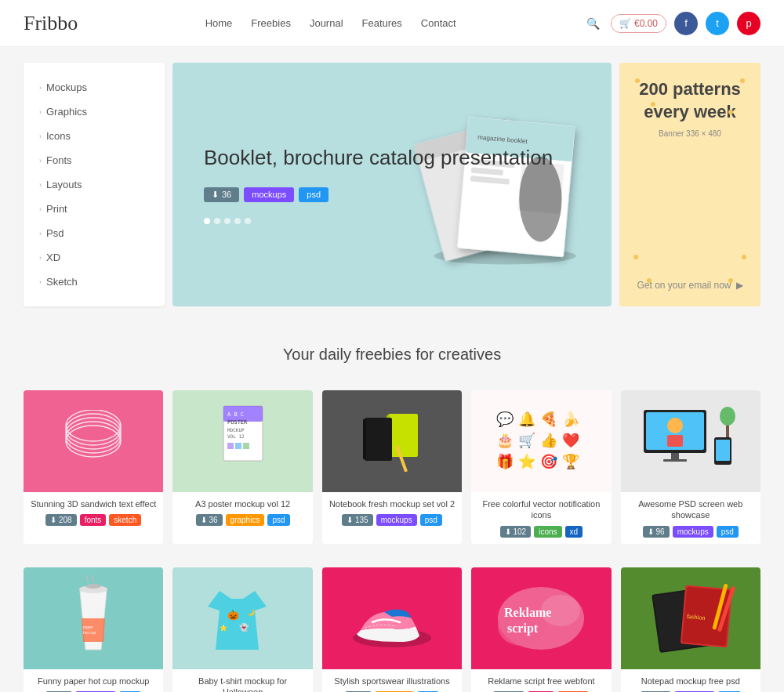  I want to click on card-body: Free colorful vector notification icons …, so click(541, 518).